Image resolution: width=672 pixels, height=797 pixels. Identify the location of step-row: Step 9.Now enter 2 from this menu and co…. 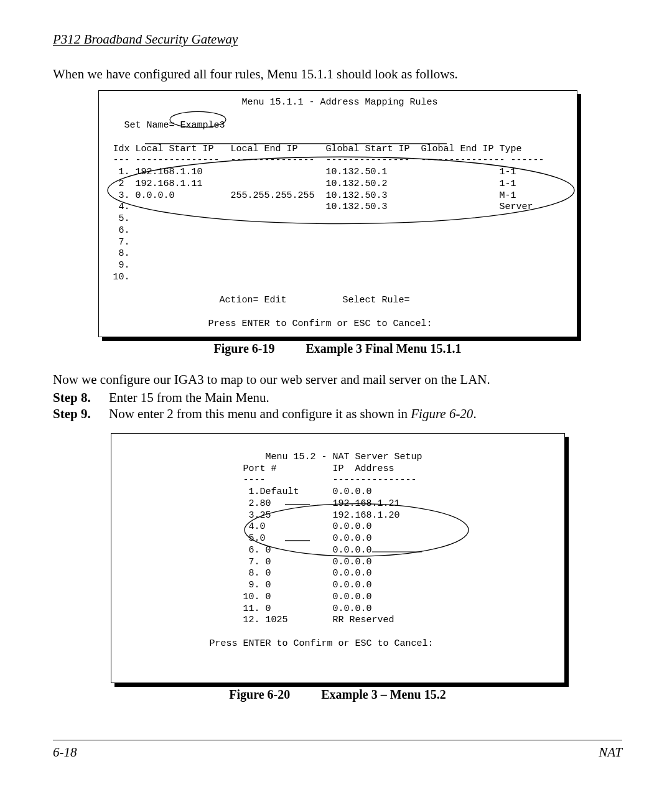
(337, 414).